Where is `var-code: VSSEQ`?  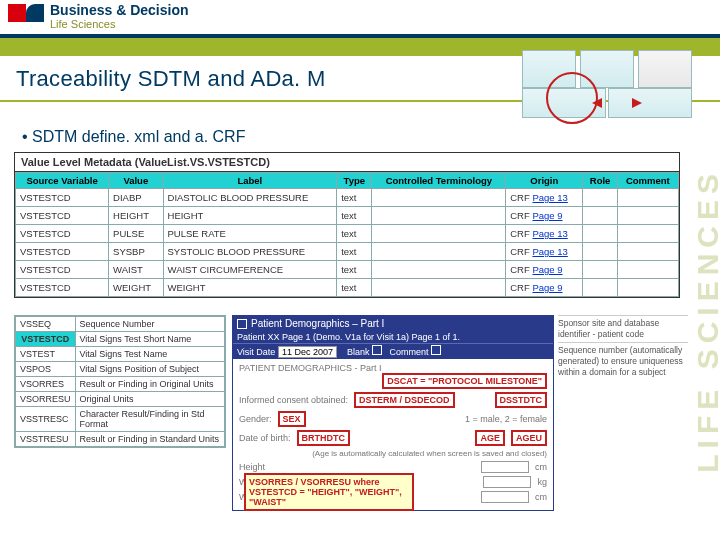 var-code: VSSEQ is located at coordinates (46, 324).